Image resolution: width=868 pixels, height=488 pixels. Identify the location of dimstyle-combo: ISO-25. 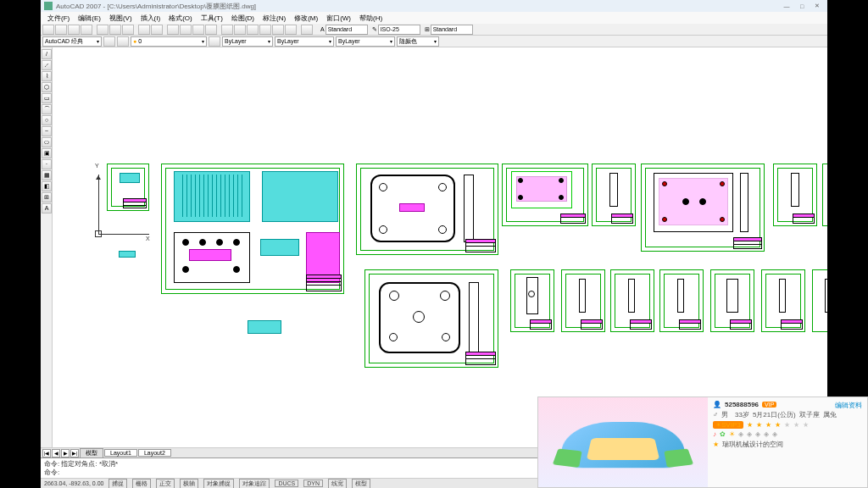
(399, 30).